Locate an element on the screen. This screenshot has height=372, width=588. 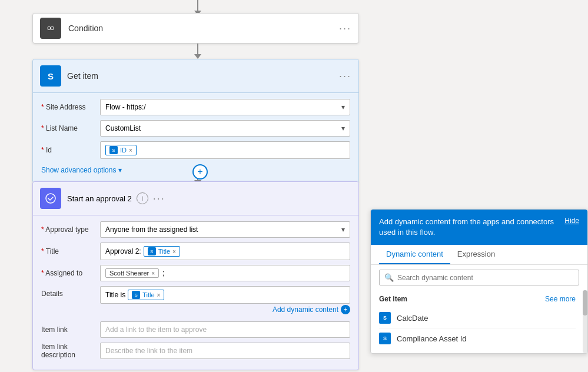
id-token-label: ID is located at coordinates (124, 150).